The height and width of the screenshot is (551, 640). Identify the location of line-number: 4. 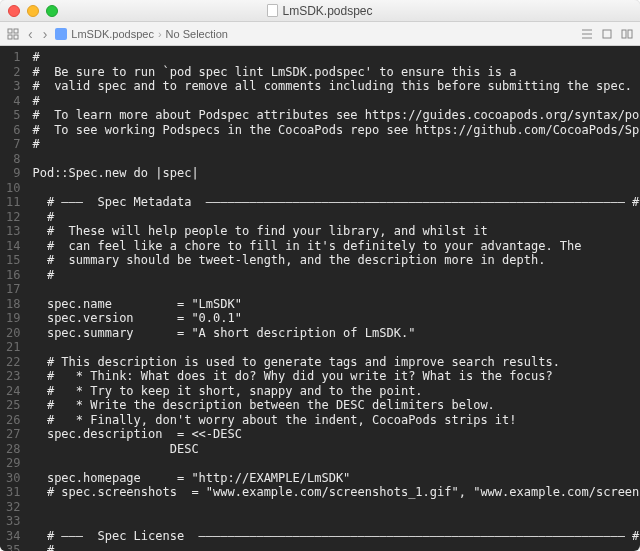
(13, 102).